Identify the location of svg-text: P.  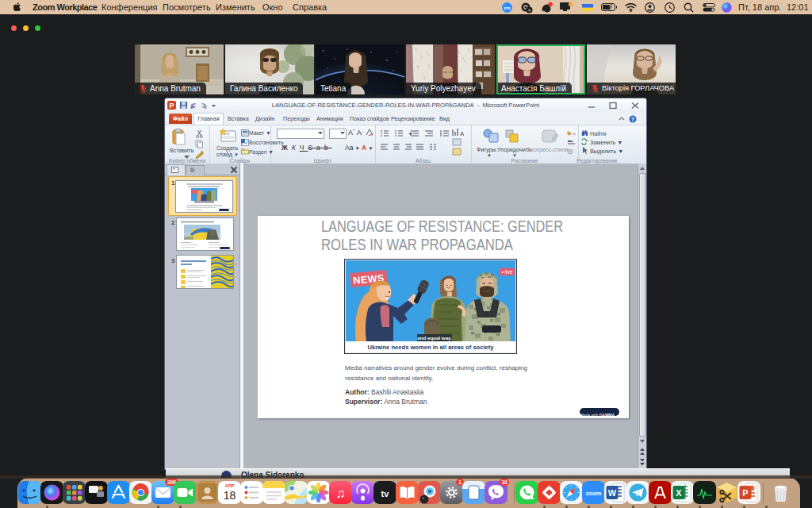
(745, 493).